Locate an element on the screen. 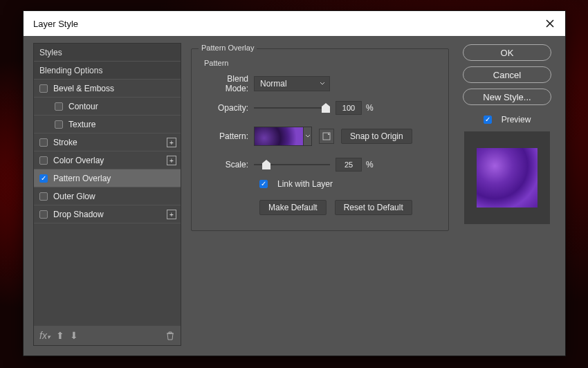 This screenshot has height=368, width=588. opacity-field: 100 is located at coordinates (349, 108).